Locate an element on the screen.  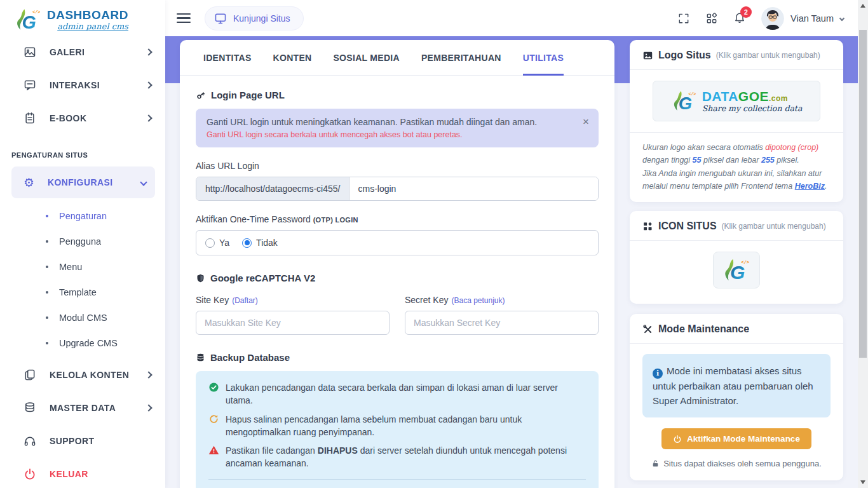
site-logo-image: G </> DATAGOE.com Share my collection da… is located at coordinates (736, 101).